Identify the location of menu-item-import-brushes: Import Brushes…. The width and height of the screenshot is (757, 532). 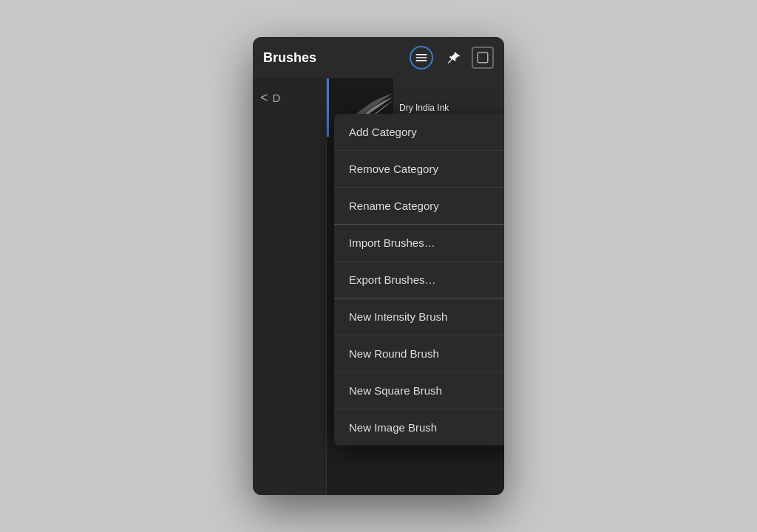
(419, 243).